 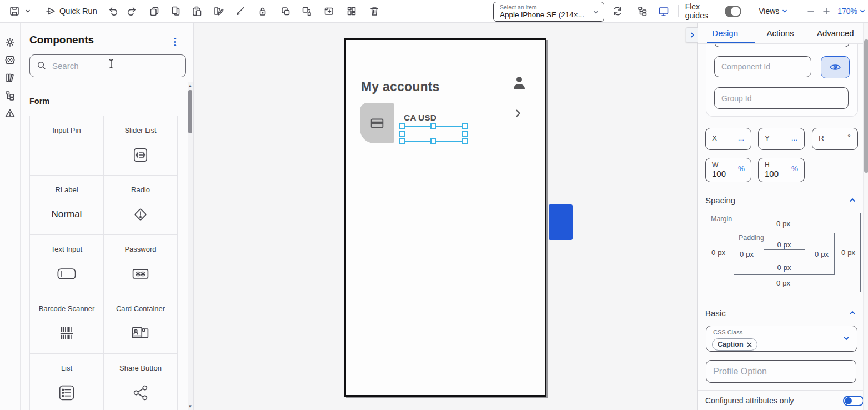 I want to click on tile-barcode-scanner: Barcode Scanner, so click(x=67, y=324).